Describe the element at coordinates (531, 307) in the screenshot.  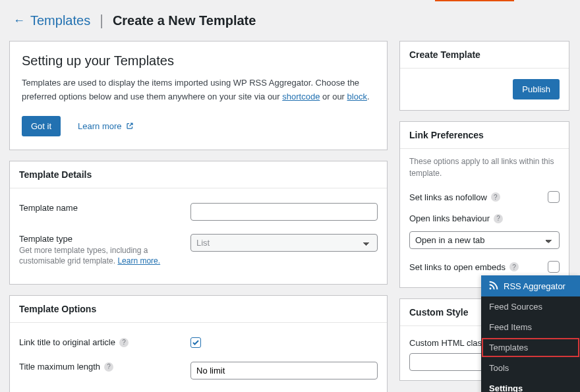
I see `admin-menu-item-feed-sources: Feed Sources` at that location.